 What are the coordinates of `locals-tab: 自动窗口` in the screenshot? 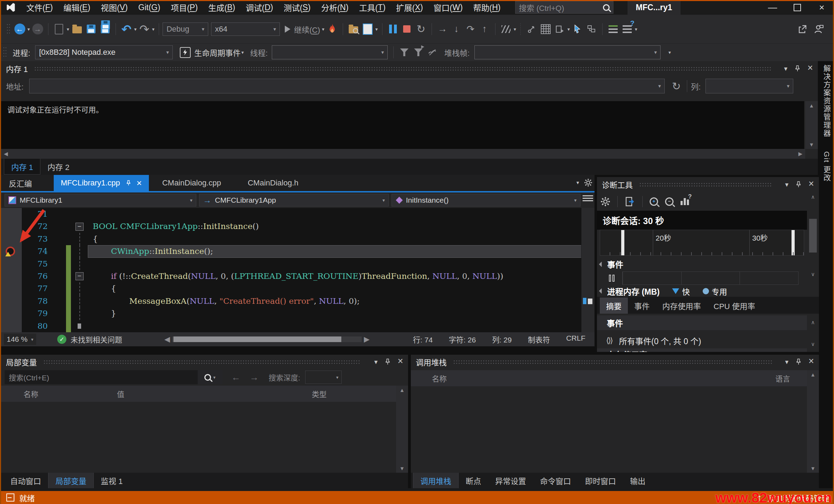 It's located at (26, 480).